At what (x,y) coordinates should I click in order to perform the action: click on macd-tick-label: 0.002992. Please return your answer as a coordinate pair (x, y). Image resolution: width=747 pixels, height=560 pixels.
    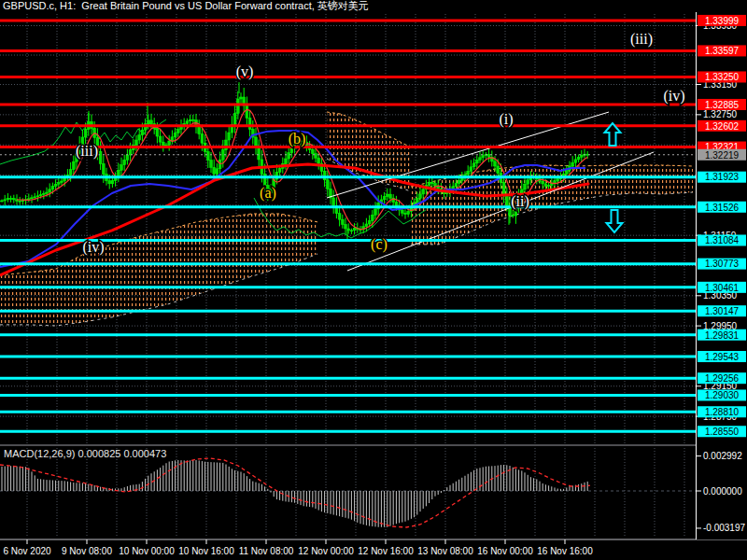
    Looking at the image, I should click on (723, 455).